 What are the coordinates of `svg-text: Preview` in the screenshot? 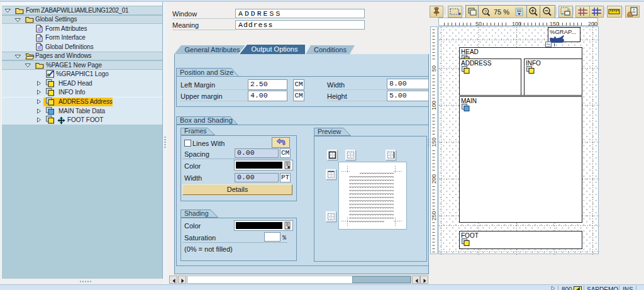 It's located at (330, 131).